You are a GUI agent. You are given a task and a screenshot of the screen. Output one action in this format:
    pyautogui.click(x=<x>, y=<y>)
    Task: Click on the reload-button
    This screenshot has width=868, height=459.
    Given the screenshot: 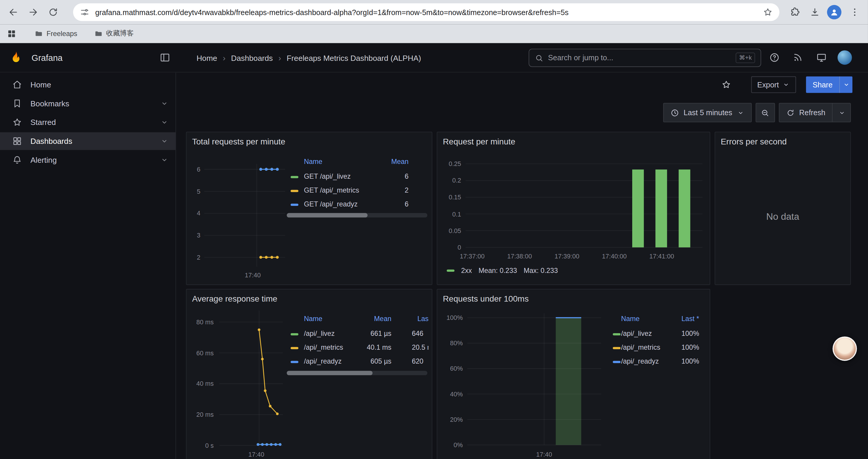 What is the action you would take?
    pyautogui.click(x=53, y=12)
    